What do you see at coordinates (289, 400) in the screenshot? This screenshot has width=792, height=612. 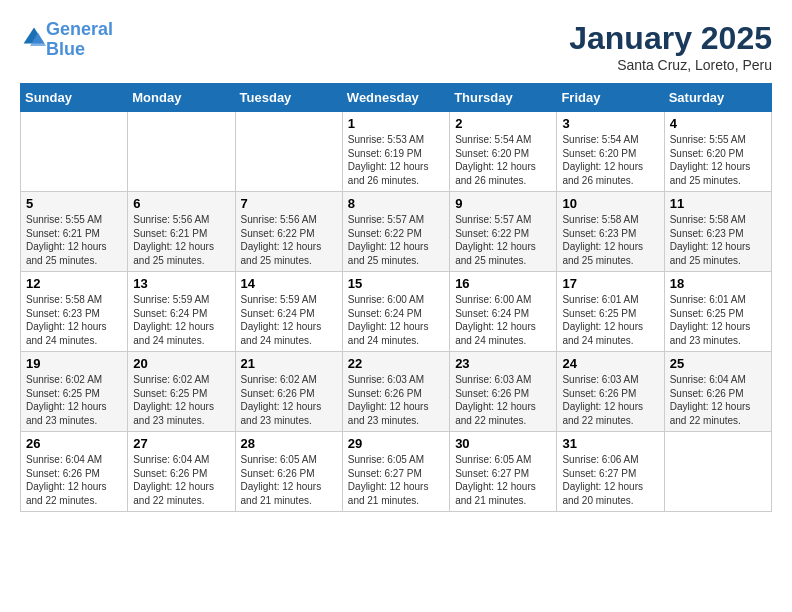 I see `day-info: Sunrise: 6:02 AM Sunset: 6:26 PM Dayligh…` at bounding box center [289, 400].